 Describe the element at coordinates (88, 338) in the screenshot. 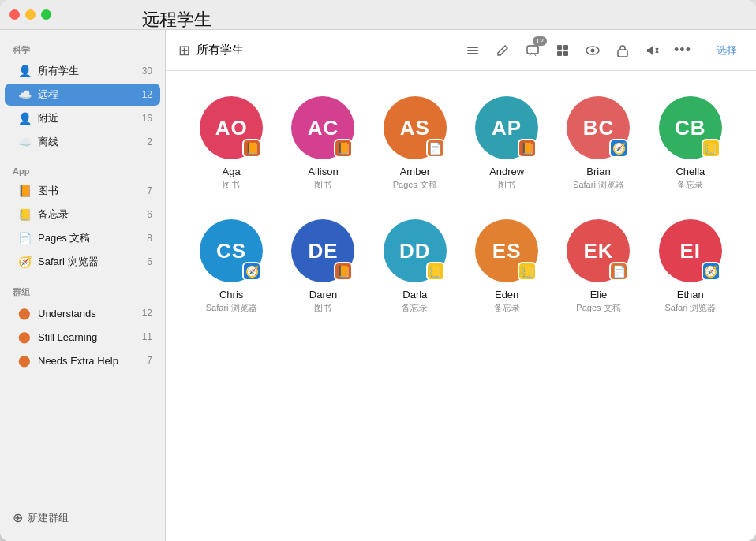

I see `sidebar-label-still-learning: Still Learning` at that location.